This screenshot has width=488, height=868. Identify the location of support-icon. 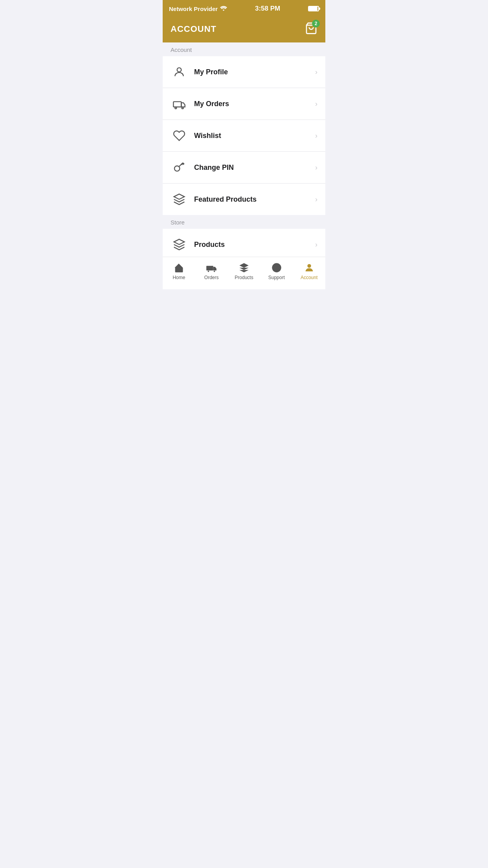
(277, 268).